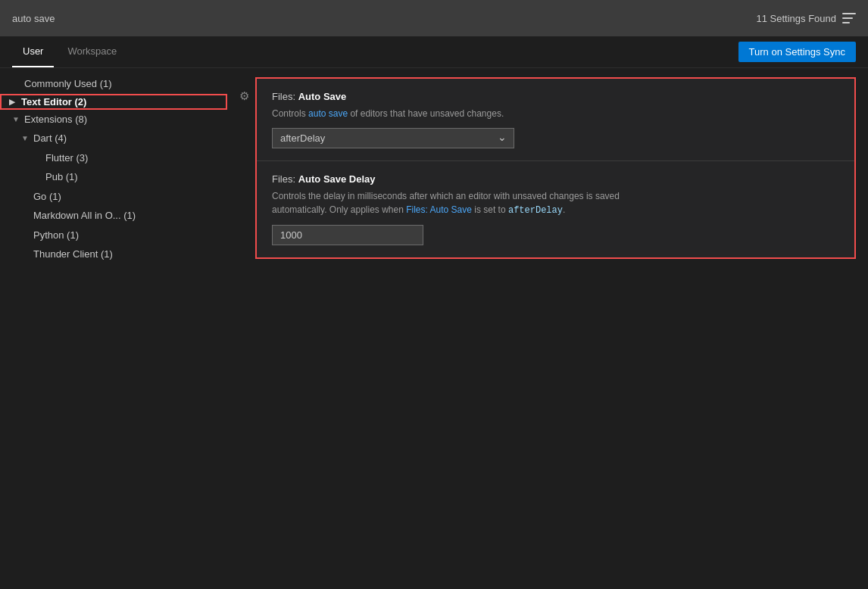 The height and width of the screenshot is (589, 868). What do you see at coordinates (556, 209) in the screenshot?
I see `auto-save-delay-setting: Files: Auto Save Delay Controls the dela…` at bounding box center [556, 209].